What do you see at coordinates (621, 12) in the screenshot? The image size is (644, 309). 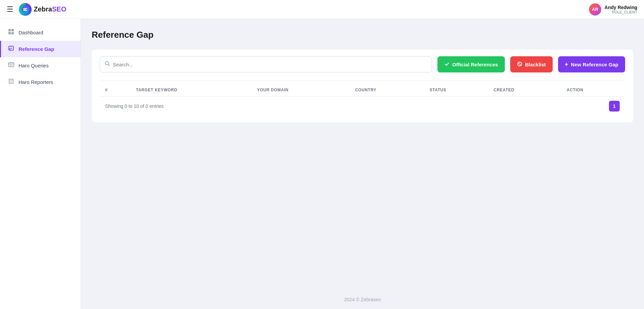 I see `user-role: ROLE_CLIENT` at bounding box center [621, 12].